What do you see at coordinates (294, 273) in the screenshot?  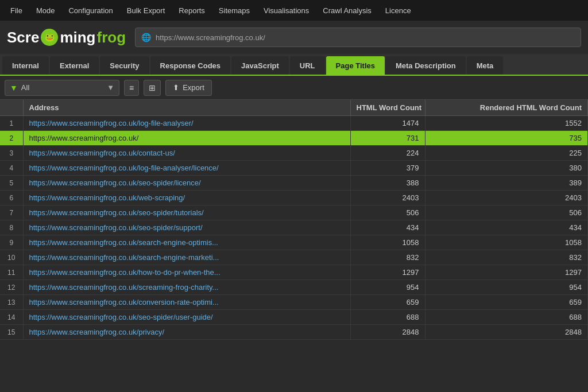 I see `table-row: 11https://www.screamingfrog.co.uk/how-to…` at bounding box center [294, 273].